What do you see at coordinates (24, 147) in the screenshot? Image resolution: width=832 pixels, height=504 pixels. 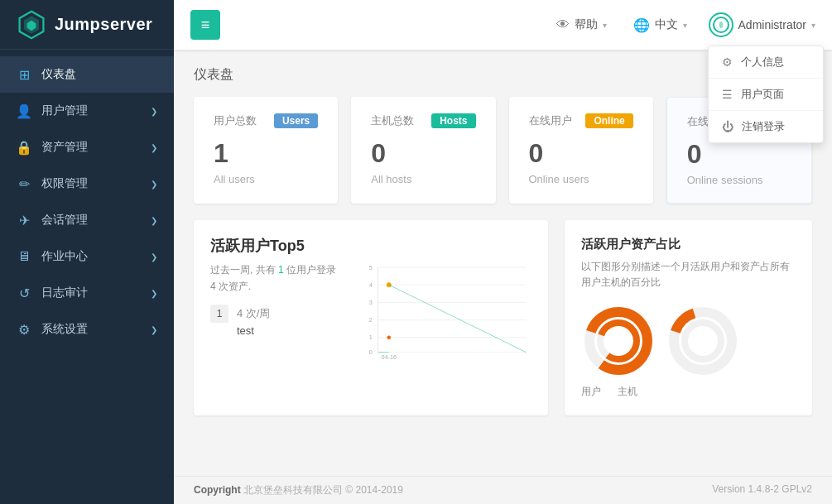 I see `assets-icon: 🔒` at bounding box center [24, 147].